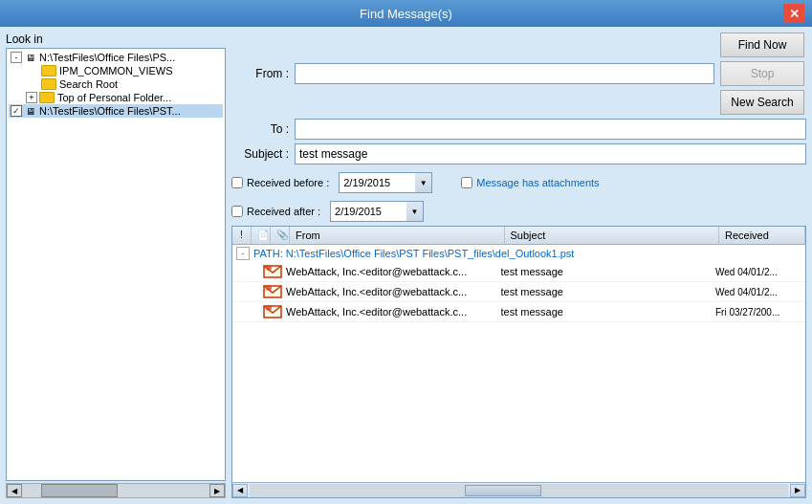  I want to click on received-before-row: Received before :, so click(280, 183).